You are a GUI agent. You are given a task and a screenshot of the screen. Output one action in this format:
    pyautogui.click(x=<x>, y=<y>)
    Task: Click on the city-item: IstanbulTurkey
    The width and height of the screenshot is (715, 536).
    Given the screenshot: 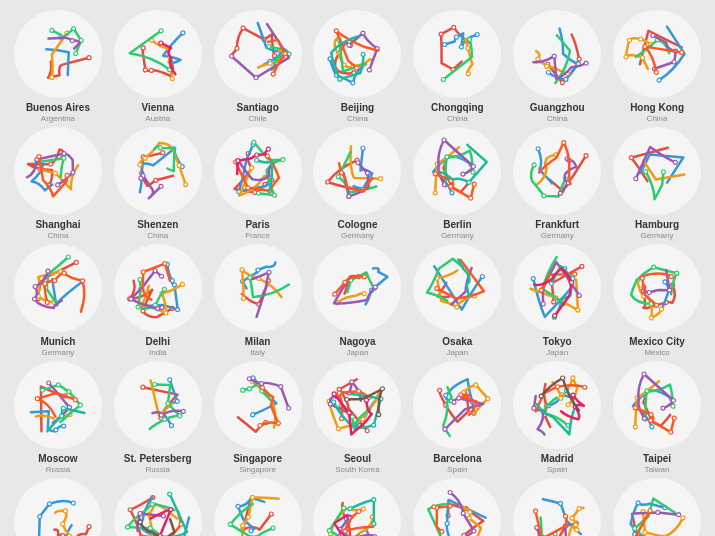 What is the action you would take?
    pyautogui.click(x=58, y=507)
    